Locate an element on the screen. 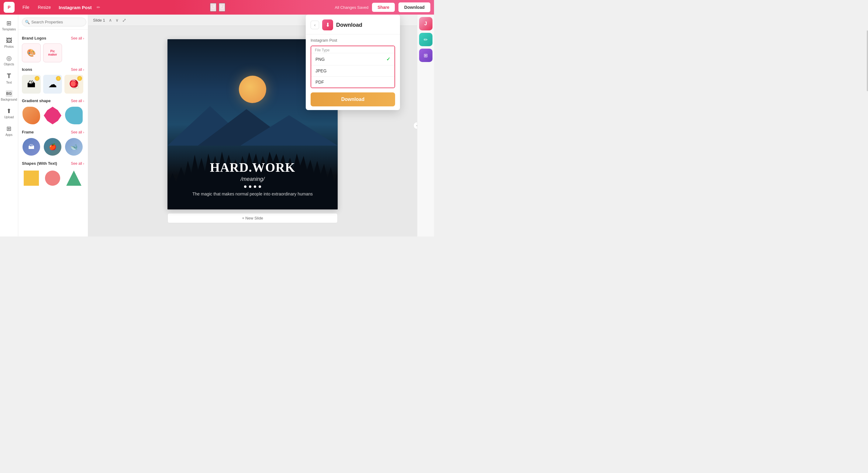 Image resolution: width=868 pixels, height=473 pixels. apps-label: Apps is located at coordinates (9, 135).